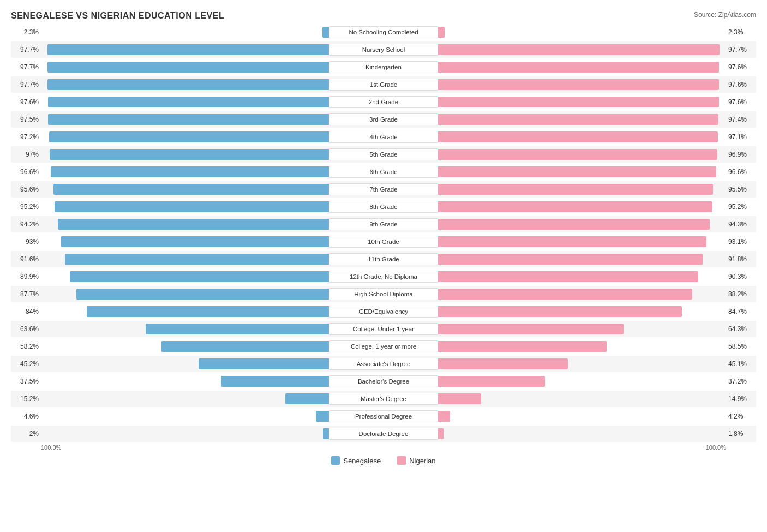 This screenshot has width=767, height=532. What do you see at coordinates (356, 461) in the screenshot?
I see `legend-senegalese: Senegalese` at bounding box center [356, 461].